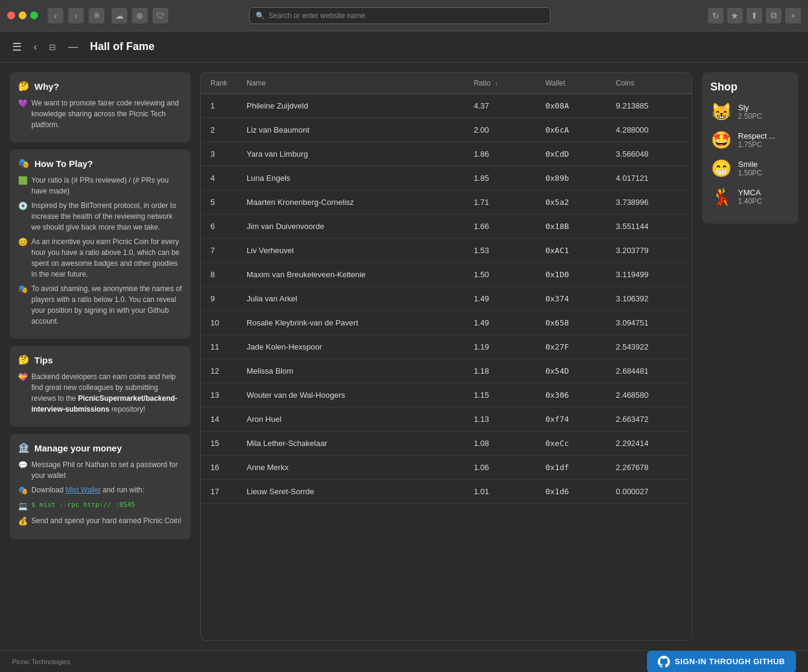  What do you see at coordinates (649, 227) in the screenshot?
I see `coins-cell: 3.551144` at bounding box center [649, 227].